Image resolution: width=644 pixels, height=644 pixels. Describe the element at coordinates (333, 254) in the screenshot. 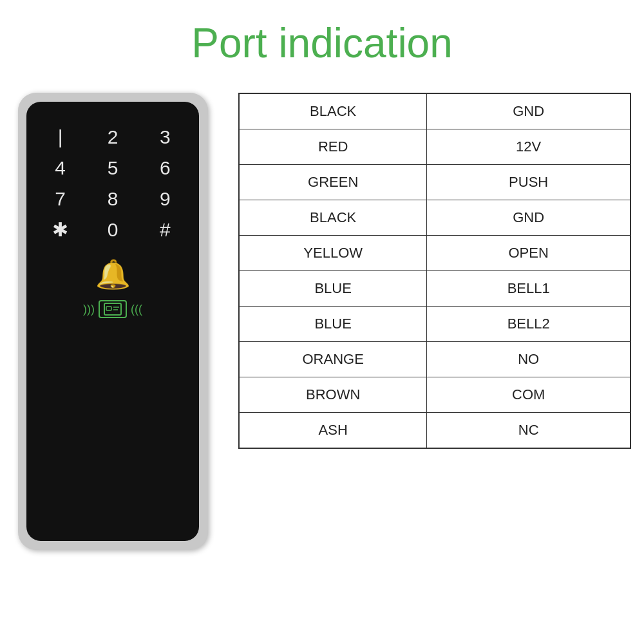

I see `port-color-cell: YELLOW` at that location.